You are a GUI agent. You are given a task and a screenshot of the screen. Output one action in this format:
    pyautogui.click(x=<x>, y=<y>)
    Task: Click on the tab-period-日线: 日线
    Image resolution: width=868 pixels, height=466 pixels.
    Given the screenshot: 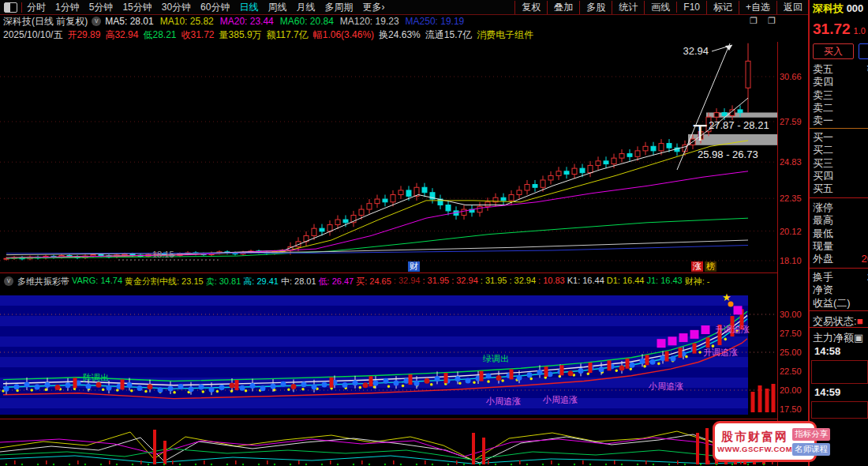 What is the action you would take?
    pyautogui.click(x=249, y=8)
    